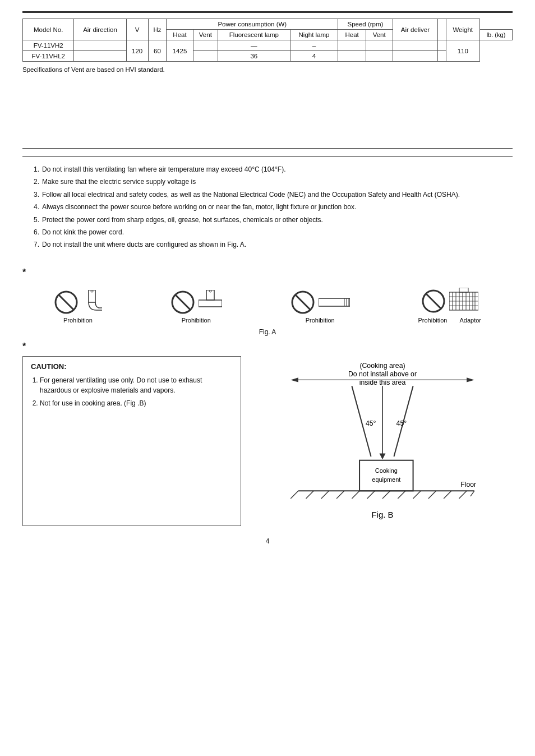  I want to click on safety-list: 1.Do not install this ventilating fan wh…, so click(268, 208).